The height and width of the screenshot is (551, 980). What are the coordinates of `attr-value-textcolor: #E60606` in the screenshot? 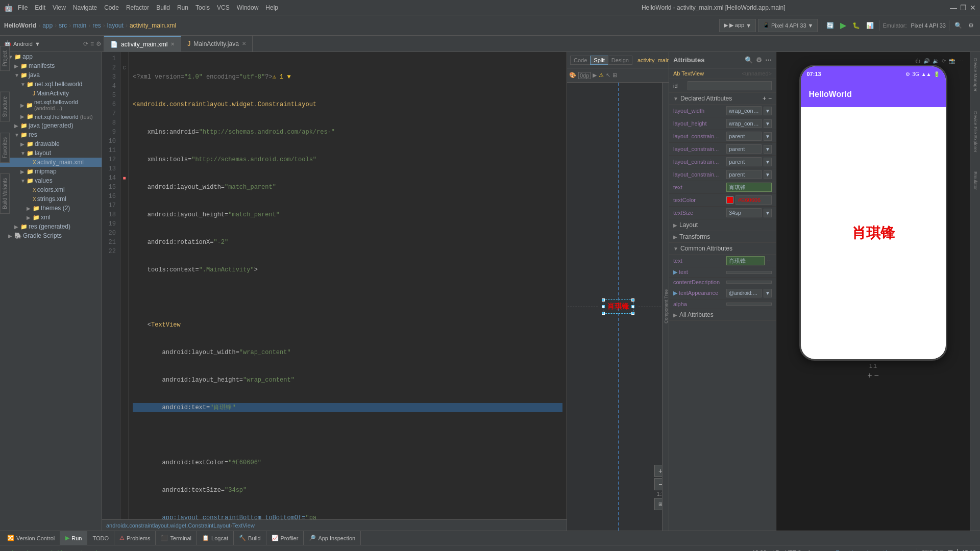 It's located at (753, 200).